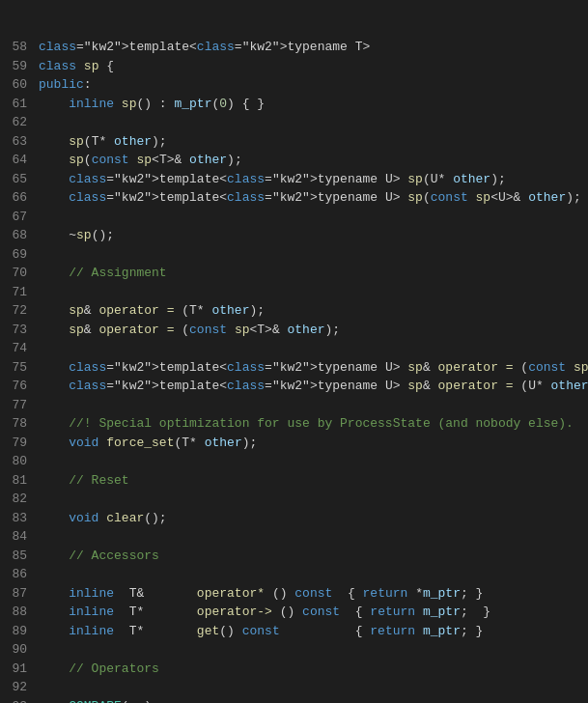  I want to click on code-line: 86, so click(297, 575).